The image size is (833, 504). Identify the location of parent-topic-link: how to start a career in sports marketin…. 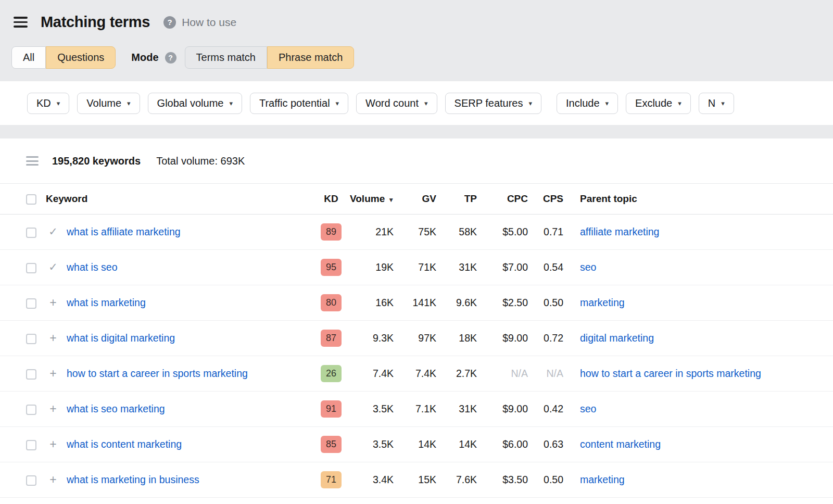
(671, 373).